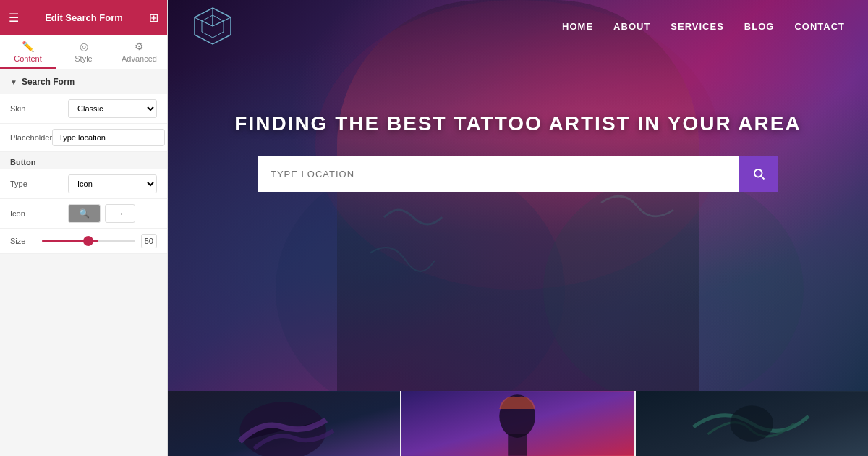  I want to click on nav-services: Services, so click(697, 26).